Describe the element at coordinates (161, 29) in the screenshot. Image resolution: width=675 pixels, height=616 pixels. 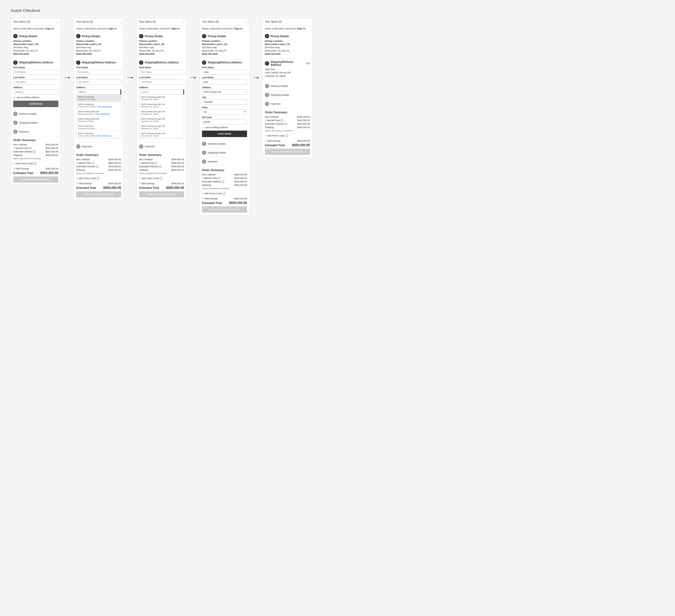
I see `mylowes-bar-3: Have a MyLowe's account? Sign In` at that location.